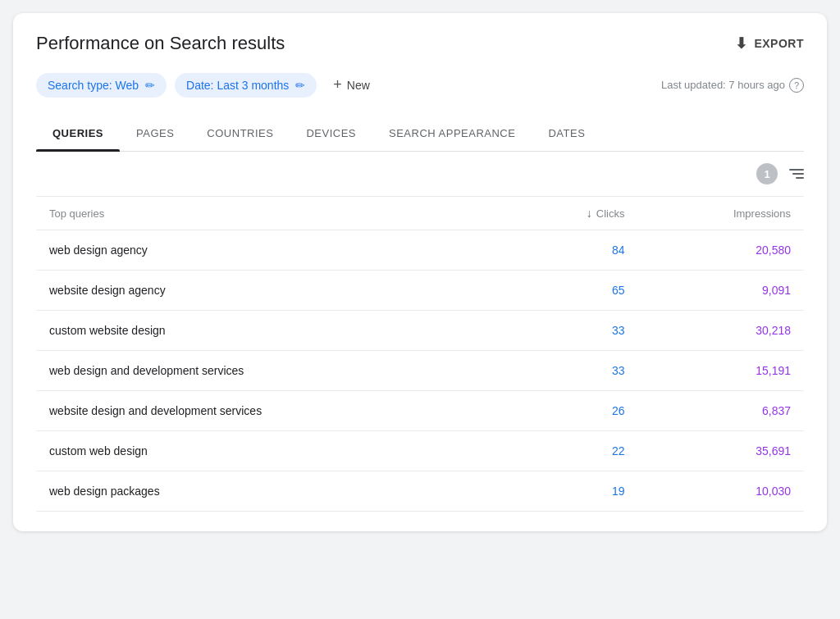  What do you see at coordinates (767, 174) in the screenshot?
I see `filter-count-badge: 1` at bounding box center [767, 174].